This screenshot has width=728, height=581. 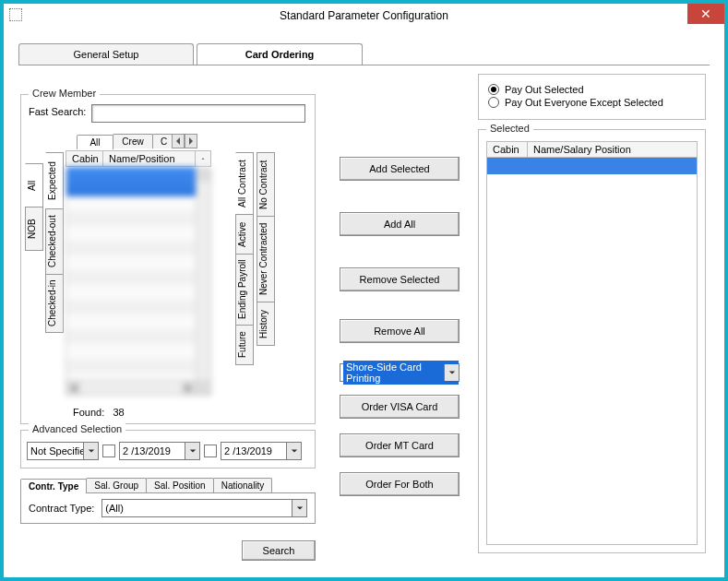 I want to click on radio-payout-selected-label: Pay Out Selected, so click(x=544, y=89).